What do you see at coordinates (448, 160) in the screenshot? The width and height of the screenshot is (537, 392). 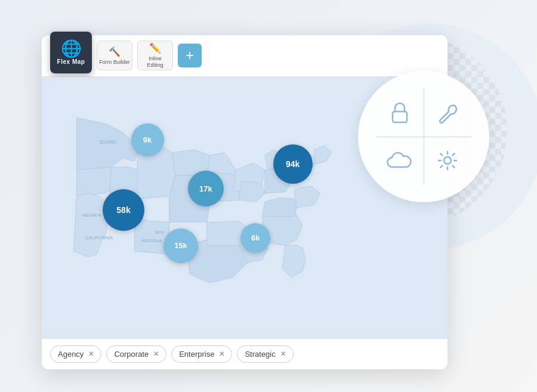 I see `gear-icon` at bounding box center [448, 160].